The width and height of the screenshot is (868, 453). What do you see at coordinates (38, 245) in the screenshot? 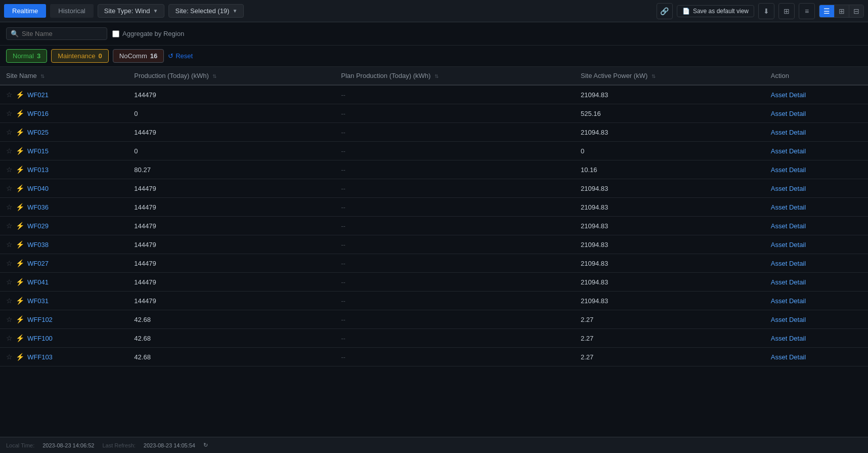
I see `site-name-link: WF038` at bounding box center [38, 245].